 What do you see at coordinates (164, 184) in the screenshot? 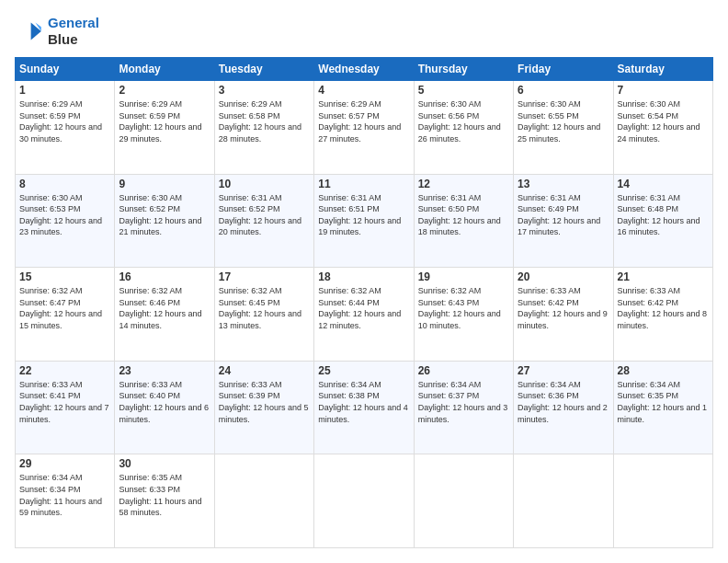
I see `day-number: 9` at bounding box center [164, 184].